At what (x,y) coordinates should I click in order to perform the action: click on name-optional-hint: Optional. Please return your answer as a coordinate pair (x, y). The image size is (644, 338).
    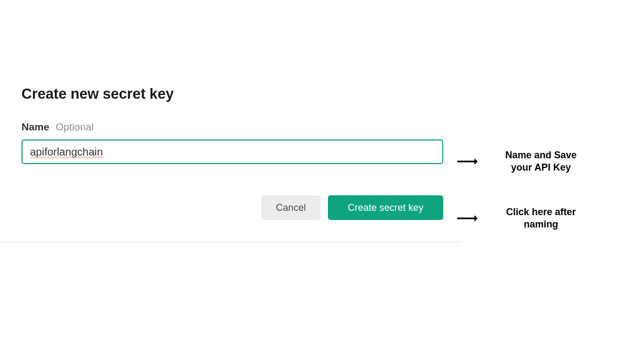
    Looking at the image, I should click on (75, 127).